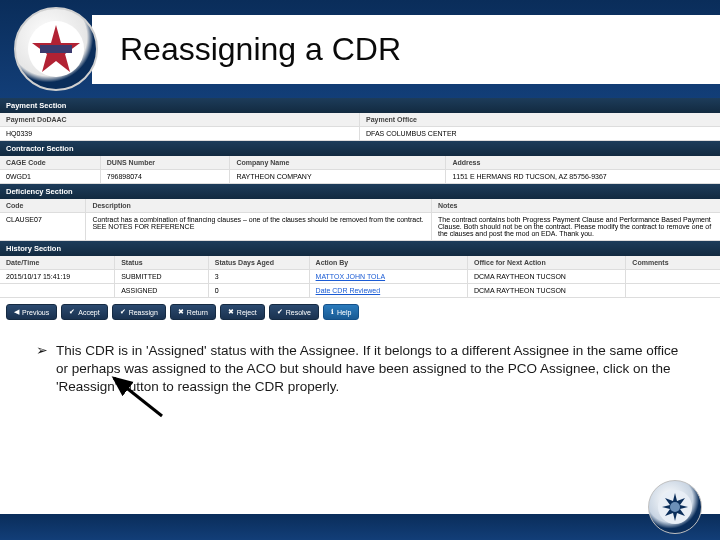  I want to click on label-duns: DUNS Number, so click(166, 162).